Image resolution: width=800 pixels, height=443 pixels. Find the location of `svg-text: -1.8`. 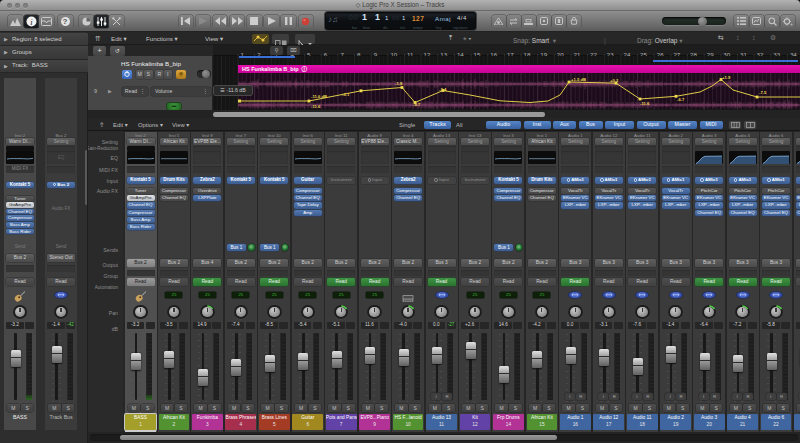

svg-text: -1.8 is located at coordinates (399, 84).